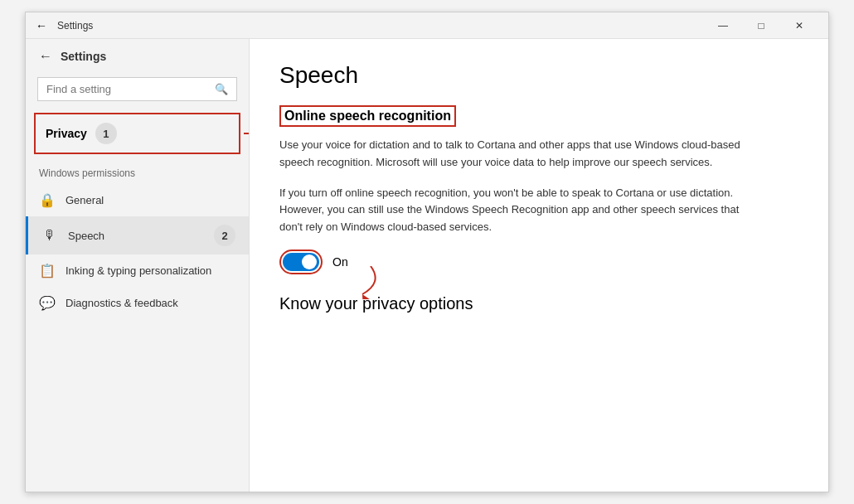 The width and height of the screenshot is (854, 504). What do you see at coordinates (301, 262) in the screenshot?
I see `toggle-container` at bounding box center [301, 262].